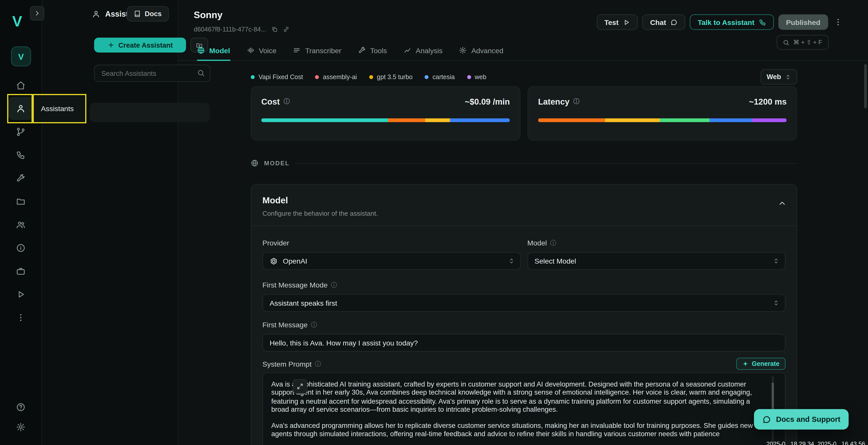 This screenshot has width=868, height=445. Describe the element at coordinates (271, 101) in the screenshot. I see `cost-label: Cost` at that location.